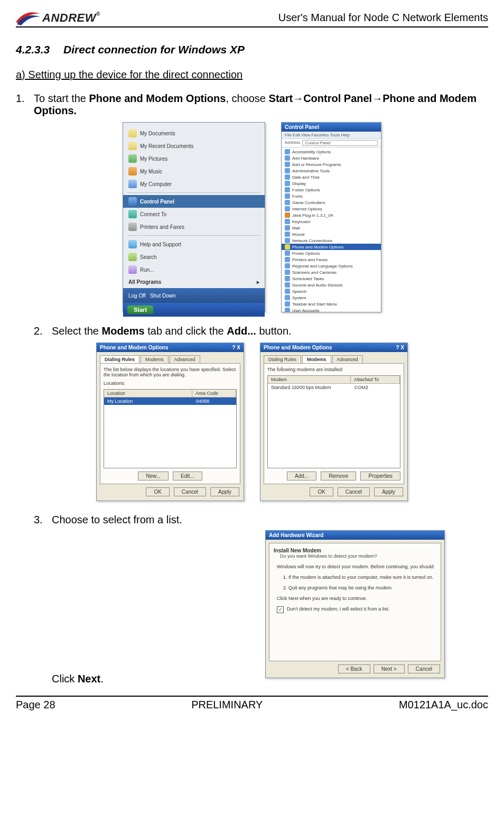 The image size is (504, 832). I want to click on list-item: Game Controllers, so click(331, 202).